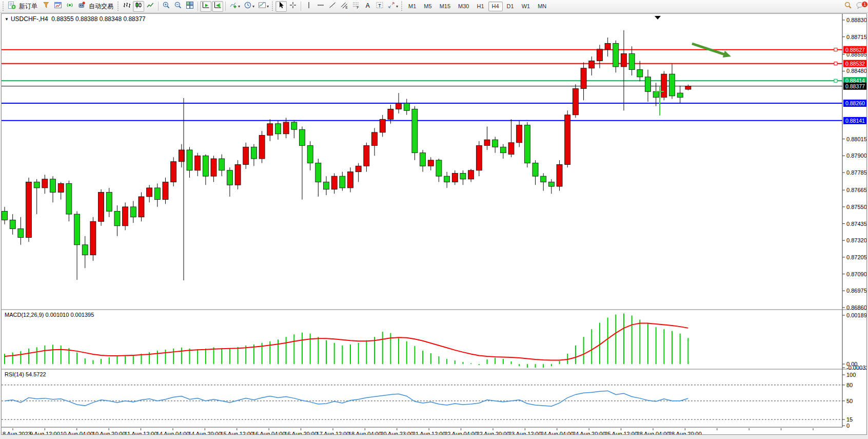 Image resolution: width=868 pixels, height=439 pixels. Describe the element at coordinates (658, 17) in the screenshot. I see `chart-shift-marker` at that location.